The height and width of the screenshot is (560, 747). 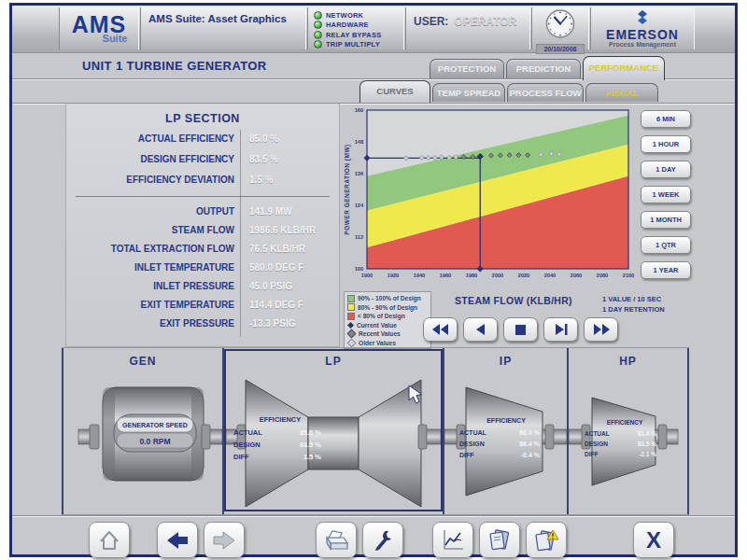 What do you see at coordinates (359, 35) in the screenshot?
I see `status-row-relay-bypass: RELAY BYPASS` at bounding box center [359, 35].